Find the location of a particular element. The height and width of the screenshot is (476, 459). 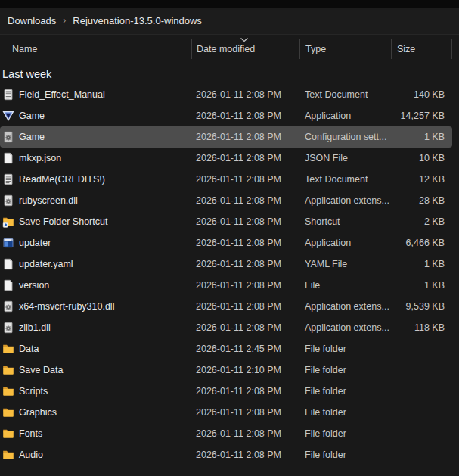

file-row: x64-msvcrt-ruby310.dll2026-01-11 2:08 PM… is located at coordinates (226, 306).